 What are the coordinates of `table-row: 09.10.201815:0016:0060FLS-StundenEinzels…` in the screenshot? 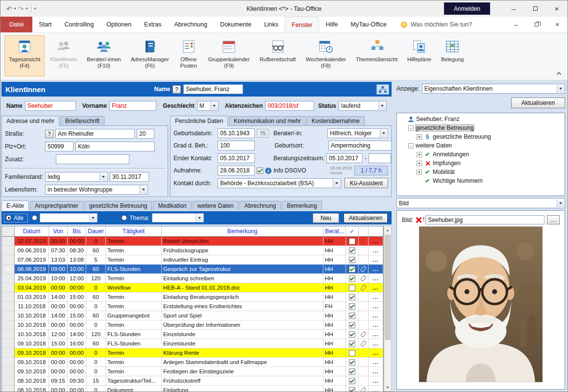 It's located at (193, 344).